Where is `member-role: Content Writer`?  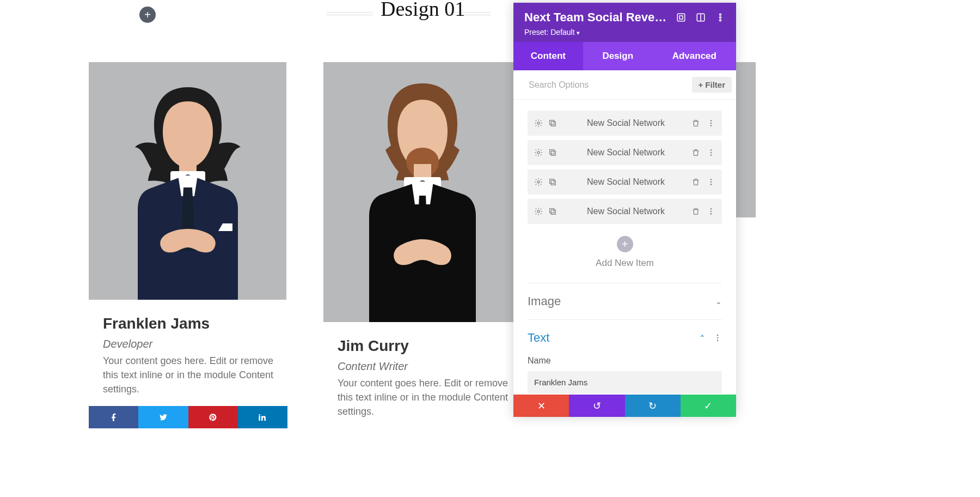
member-role: Content Writer is located at coordinates (422, 366).